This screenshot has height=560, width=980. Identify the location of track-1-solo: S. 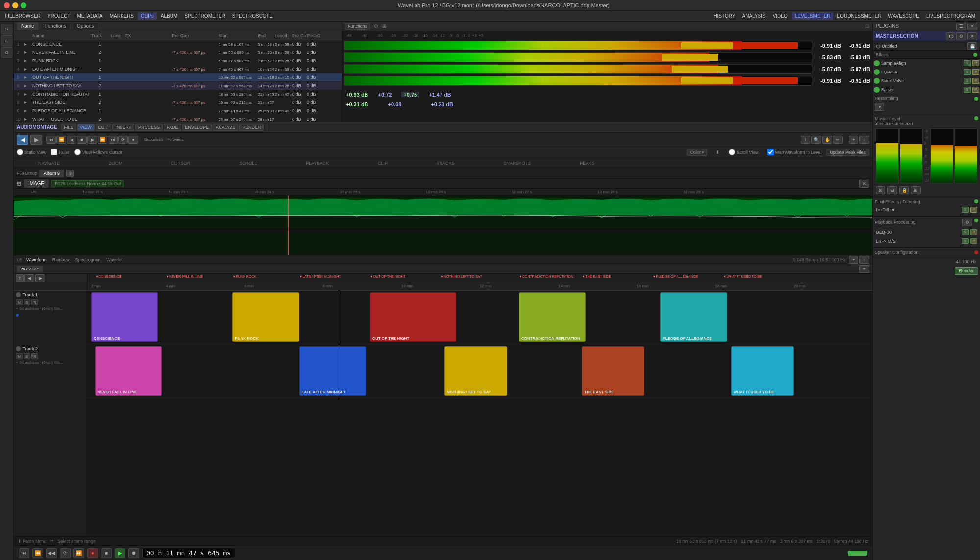
(27, 302).